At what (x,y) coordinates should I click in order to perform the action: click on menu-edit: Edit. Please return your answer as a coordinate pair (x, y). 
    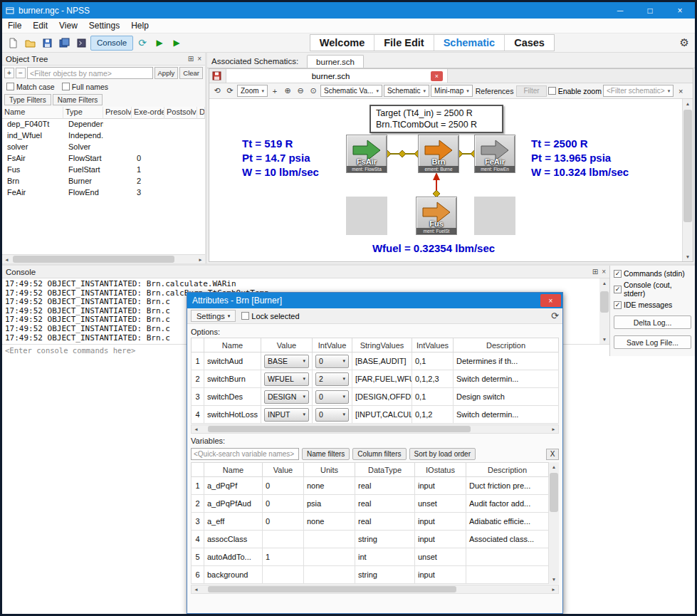
    Looking at the image, I should click on (40, 26).